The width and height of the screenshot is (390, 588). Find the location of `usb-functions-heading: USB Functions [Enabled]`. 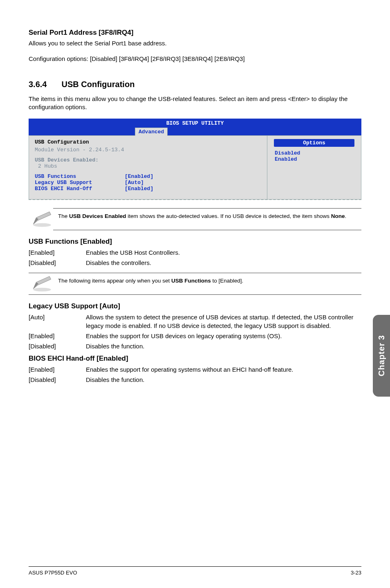

usb-functions-heading: USB Functions [Enabled] is located at coordinates (195, 242).